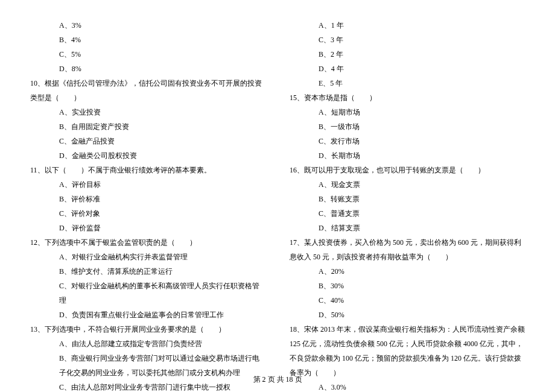  I want to click on q9-opt-c: C、5%, so click(148, 54).